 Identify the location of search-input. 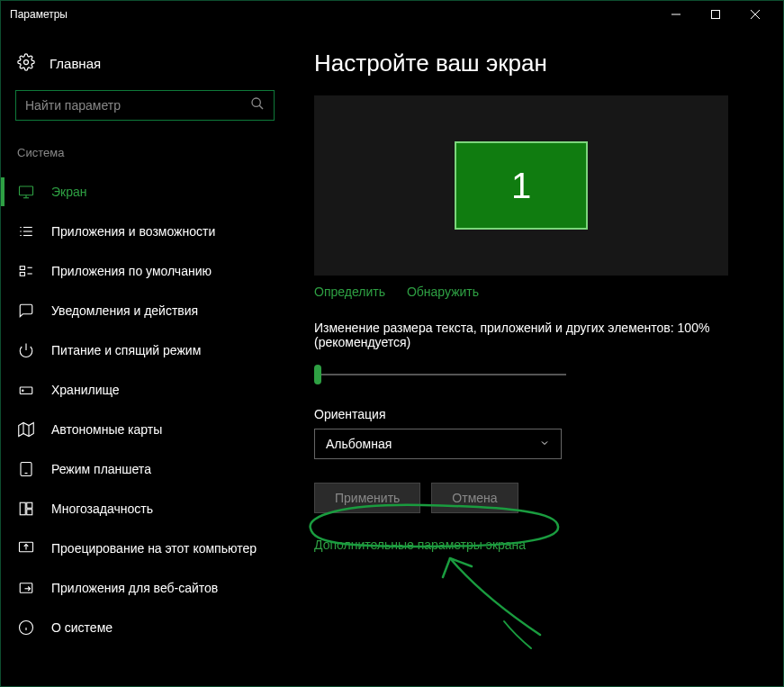
(138, 105).